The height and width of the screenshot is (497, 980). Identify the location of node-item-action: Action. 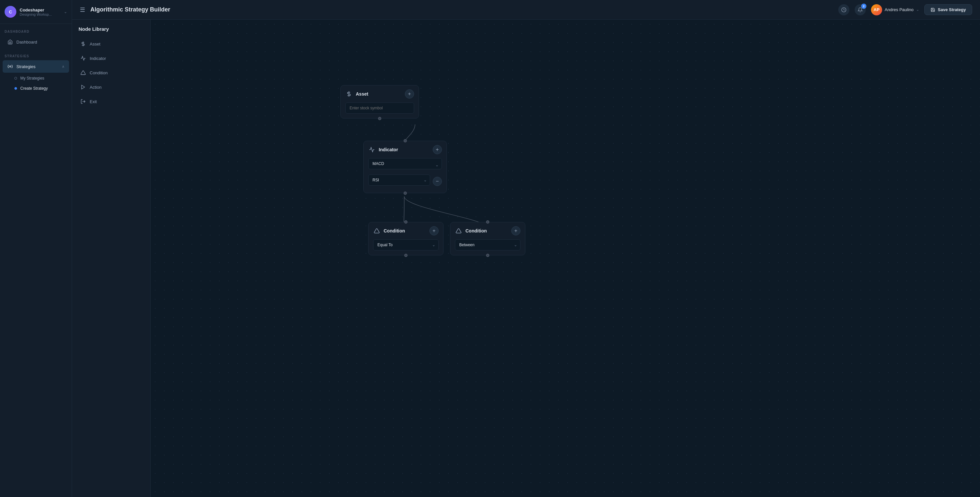
(111, 87).